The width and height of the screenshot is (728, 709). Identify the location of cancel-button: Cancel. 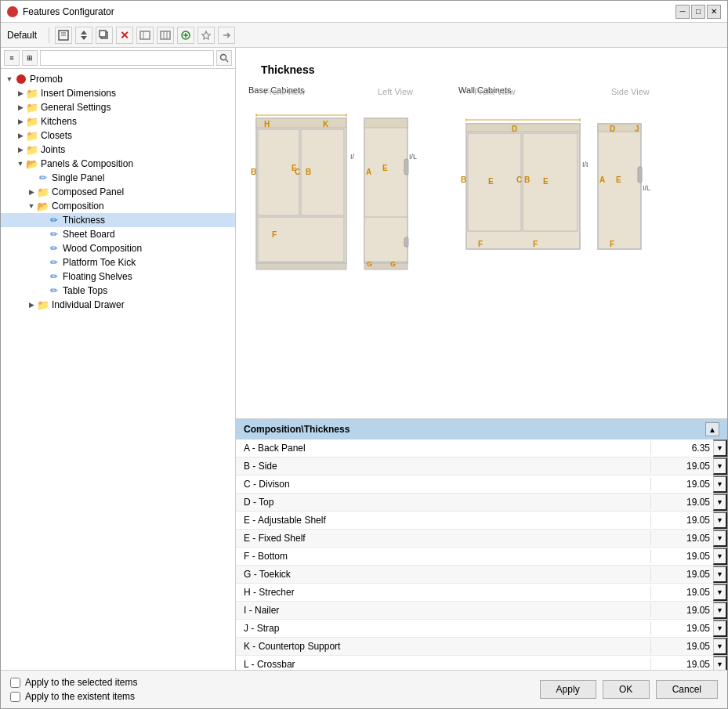
(686, 689).